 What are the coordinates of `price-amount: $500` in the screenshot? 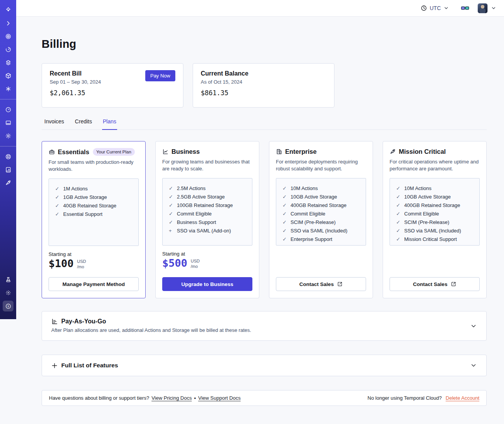 It's located at (175, 263).